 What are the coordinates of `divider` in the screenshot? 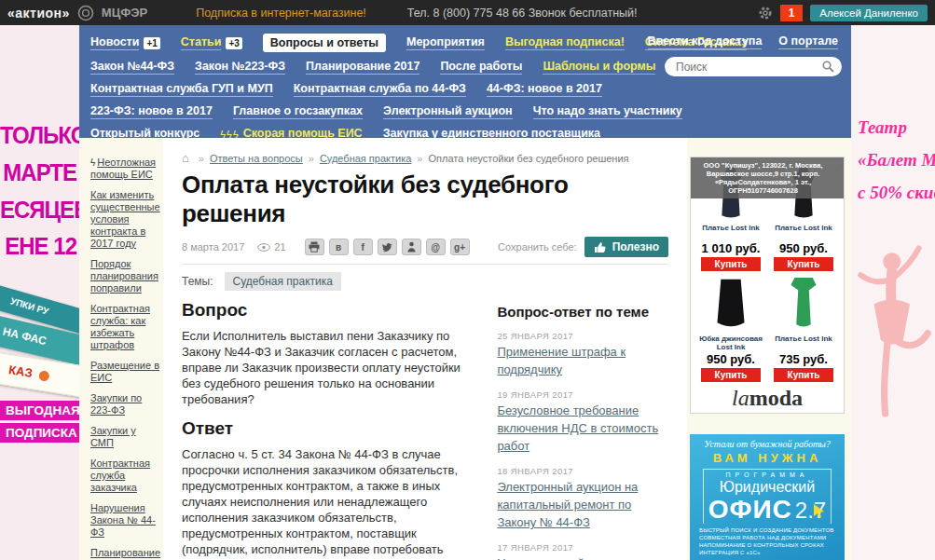 It's located at (425, 265).